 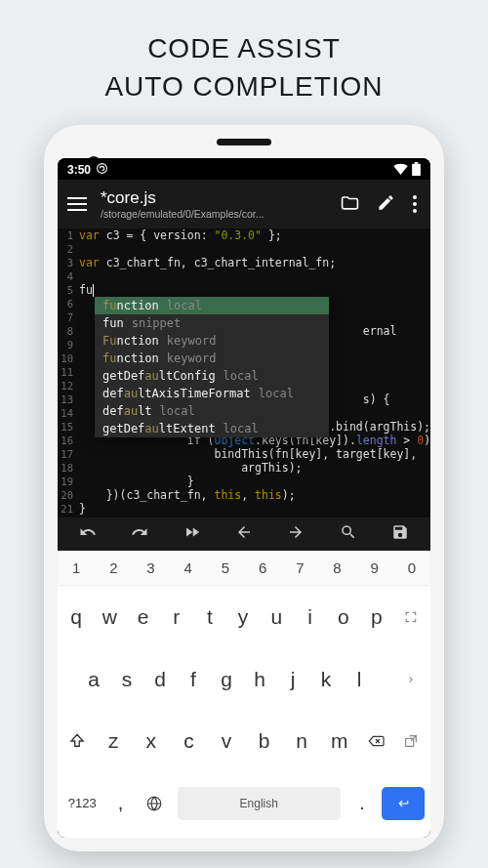 I want to click on key-b: b, so click(x=264, y=741).